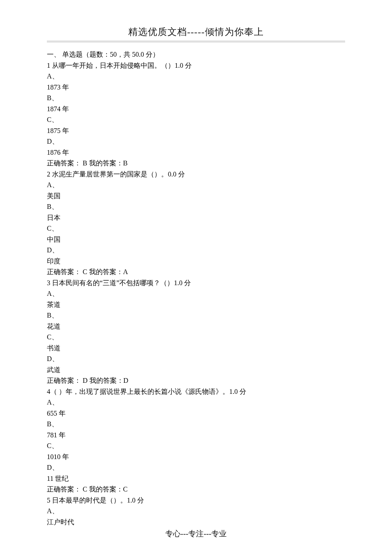  I want to click on answer-line: 正确答案： C 我的答案：C, so click(196, 489).